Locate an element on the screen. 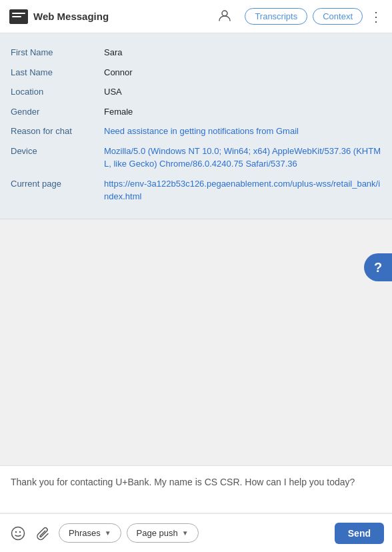  transcripts-button: Transcripts is located at coordinates (276, 16).